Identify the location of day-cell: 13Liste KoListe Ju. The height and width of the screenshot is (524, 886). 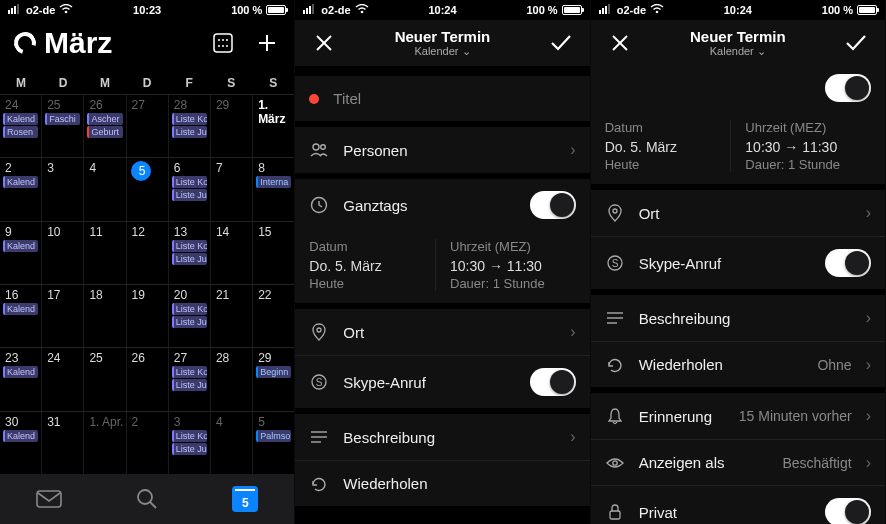
(190, 253).